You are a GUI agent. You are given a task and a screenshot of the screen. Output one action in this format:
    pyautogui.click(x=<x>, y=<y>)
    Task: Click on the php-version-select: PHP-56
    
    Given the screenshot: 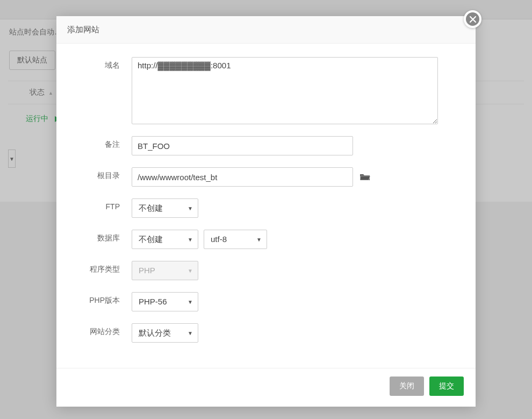 What is the action you would take?
    pyautogui.click(x=165, y=302)
    